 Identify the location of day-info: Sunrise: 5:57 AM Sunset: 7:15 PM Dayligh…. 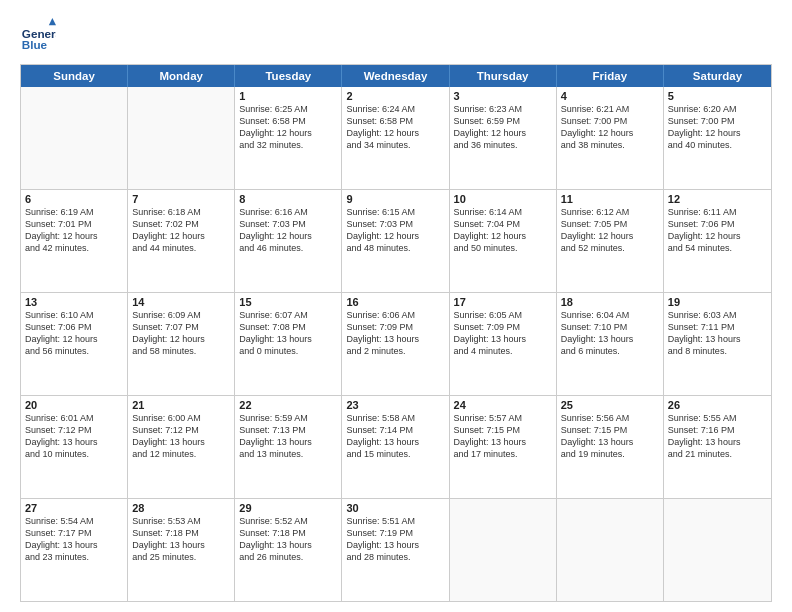
(503, 436).